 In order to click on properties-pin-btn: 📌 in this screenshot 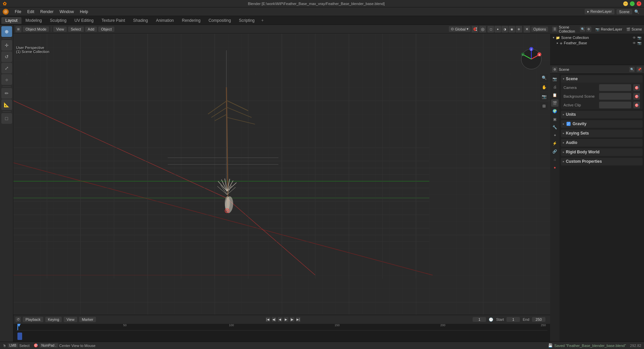, I will do `click(639, 69)`.